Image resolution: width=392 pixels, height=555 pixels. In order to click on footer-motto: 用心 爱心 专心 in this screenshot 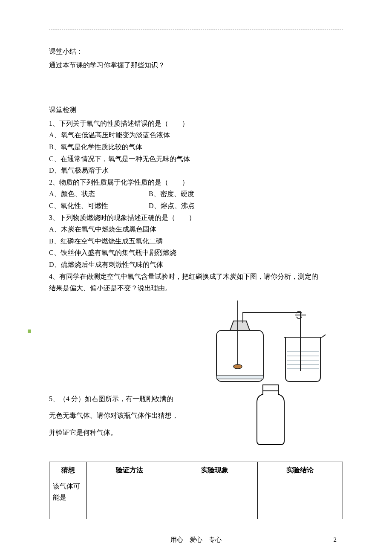, I will do `click(196, 540)`.